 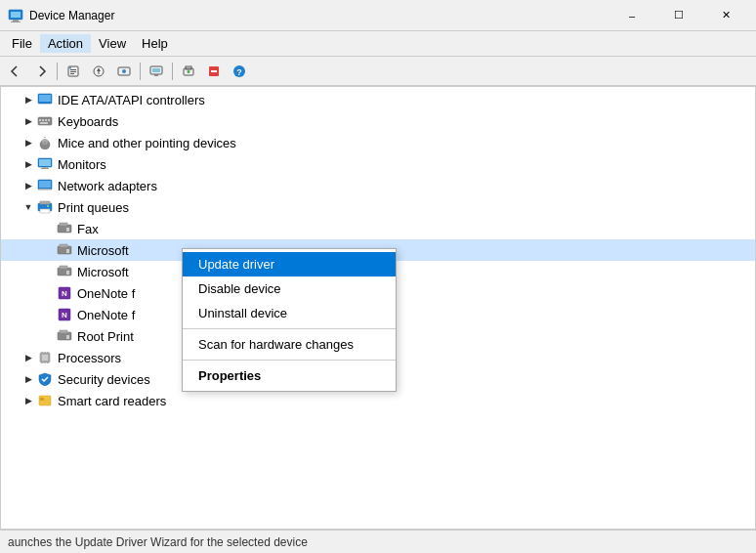 I want to click on context-menu-properties-label: Properties, so click(x=230, y=375).